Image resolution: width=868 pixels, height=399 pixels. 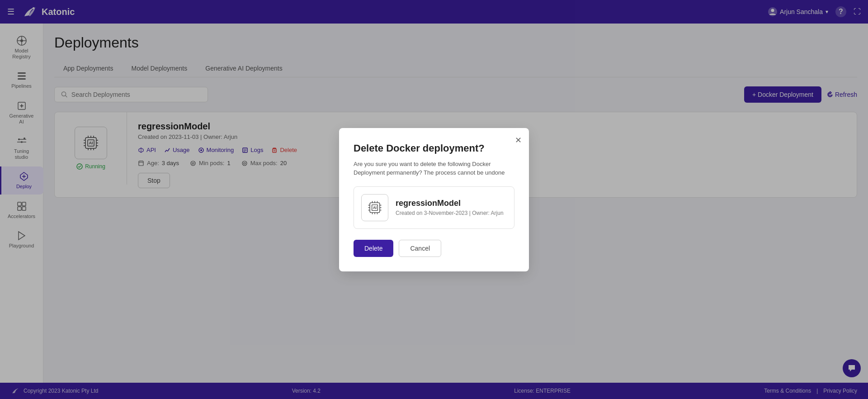 I want to click on modal-cancel-button: Cancel, so click(x=420, y=248).